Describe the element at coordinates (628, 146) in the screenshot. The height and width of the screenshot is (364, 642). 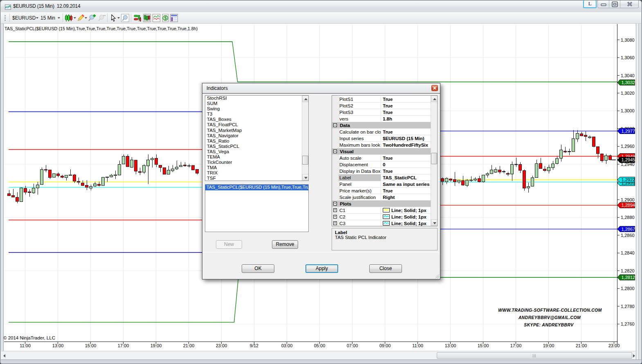
I see `svg-text: 1,2960` at that location.